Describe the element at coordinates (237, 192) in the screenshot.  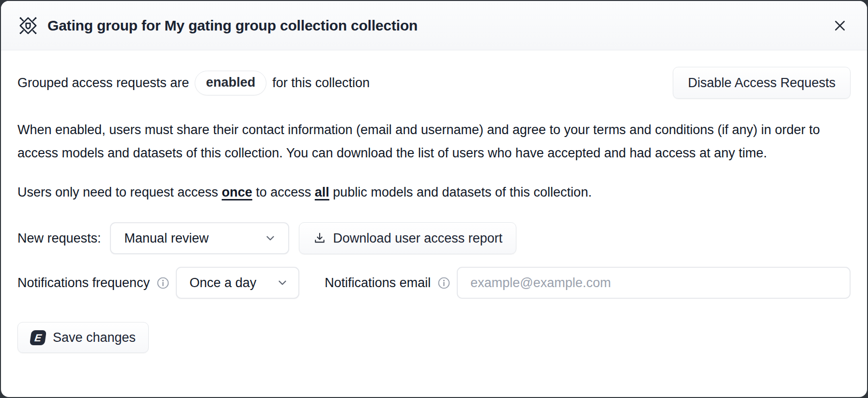
I see `note-once: once` at that location.